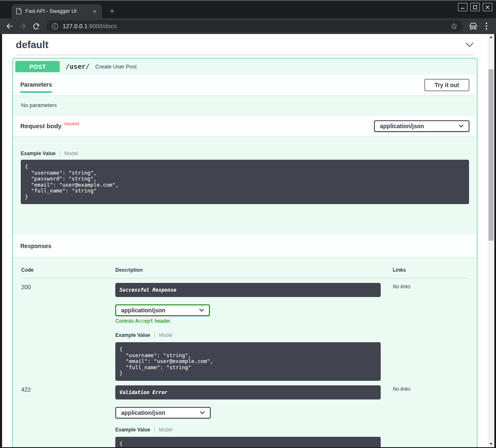 This screenshot has height=448, width=496. I want to click on reload-button, so click(36, 26).